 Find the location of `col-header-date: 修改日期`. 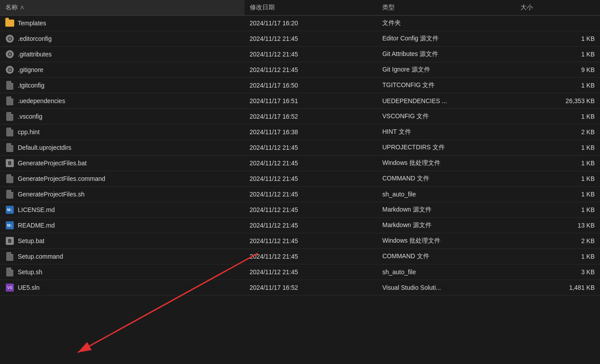

col-header-date: 修改日期 is located at coordinates (311, 8).